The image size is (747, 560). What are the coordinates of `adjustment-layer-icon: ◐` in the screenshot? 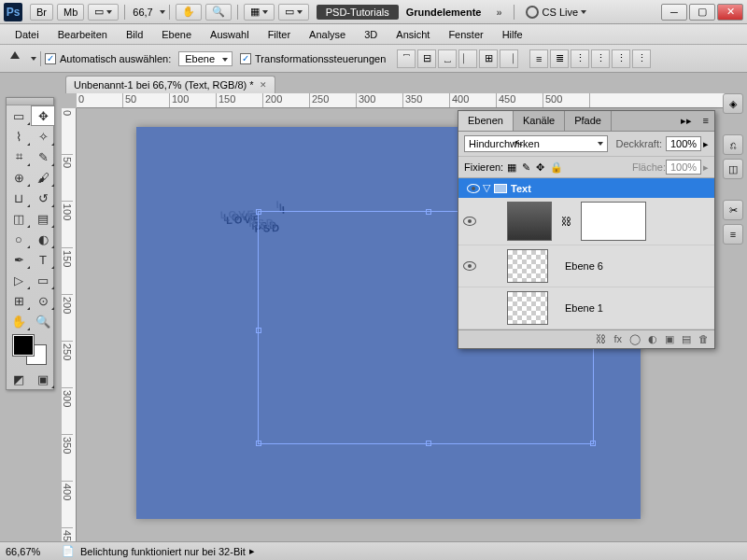 It's located at (653, 340).